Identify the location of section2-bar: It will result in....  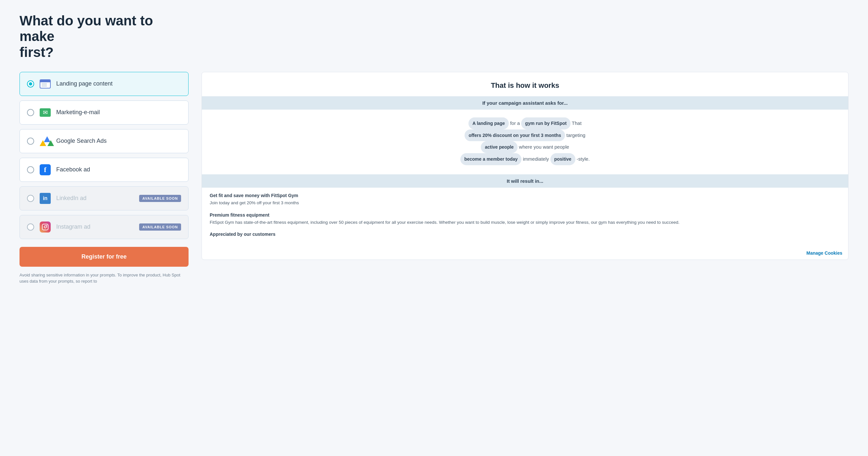
(525, 181).